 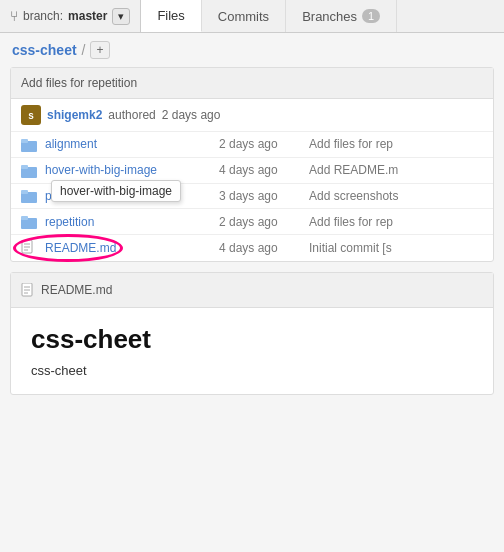 I want to click on breadcrumb: css-cheet / +, so click(x=252, y=50).